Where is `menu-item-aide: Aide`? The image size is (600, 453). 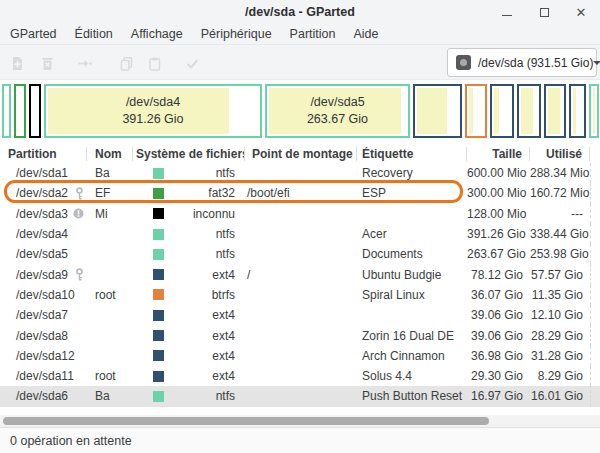
menu-item-aide: Aide is located at coordinates (366, 34).